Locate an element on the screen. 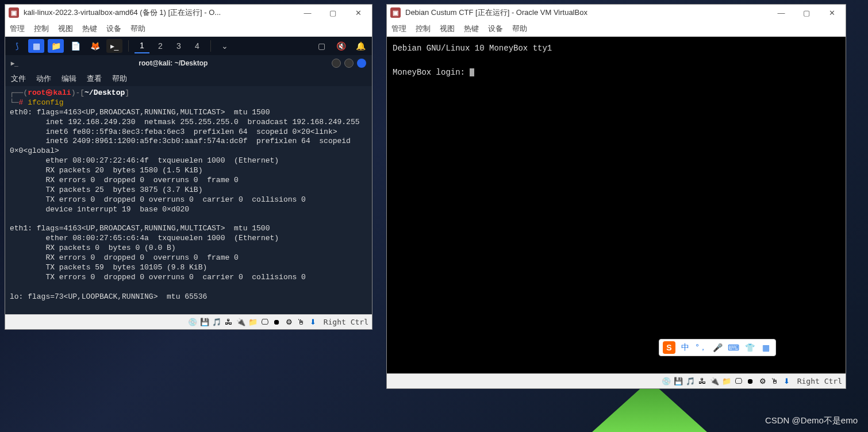 The image size is (868, 432). vm-statusbar-left: 💿 💾 🎵 🖧 🔌 📁 🖵 ⏺ ⚙ 🖱 ⬇ Right Ctrl is located at coordinates (189, 322).